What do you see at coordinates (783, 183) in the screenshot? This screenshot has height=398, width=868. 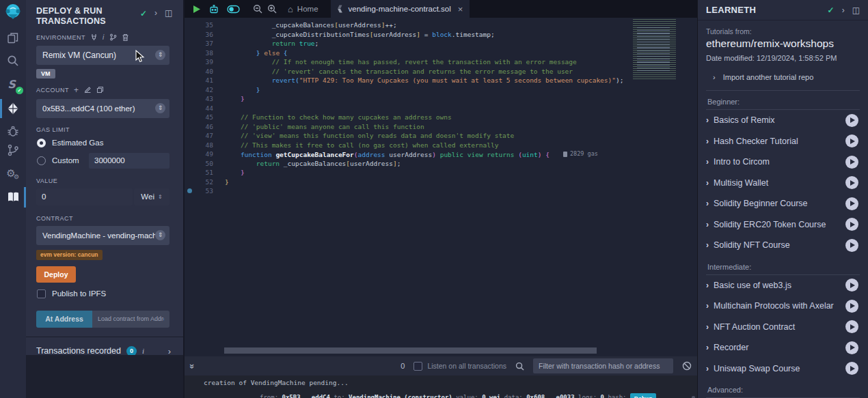 I see `tutorial-item: ›Multisig Wallet` at bounding box center [783, 183].